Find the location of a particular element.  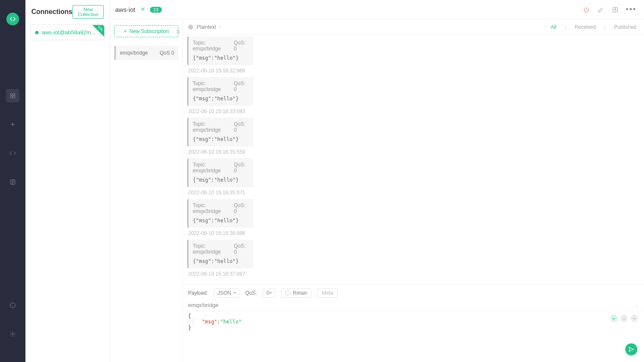

publish-topic-input: emqx/bridge ⌄ is located at coordinates (414, 306).